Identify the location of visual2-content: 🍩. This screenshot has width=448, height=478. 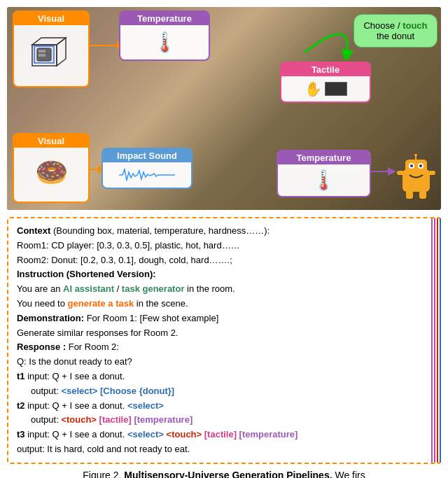
(51, 172).